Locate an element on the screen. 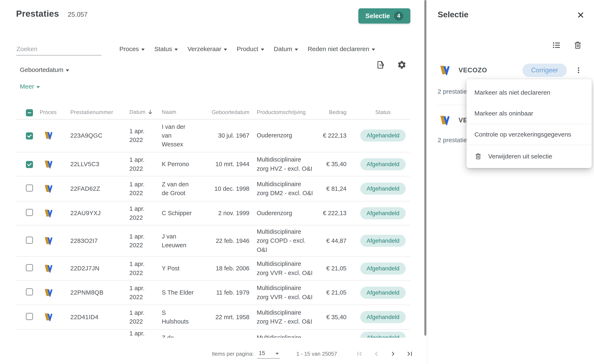 The height and width of the screenshot is (364, 594). column-header-bedrag: Bedrag is located at coordinates (339, 112).